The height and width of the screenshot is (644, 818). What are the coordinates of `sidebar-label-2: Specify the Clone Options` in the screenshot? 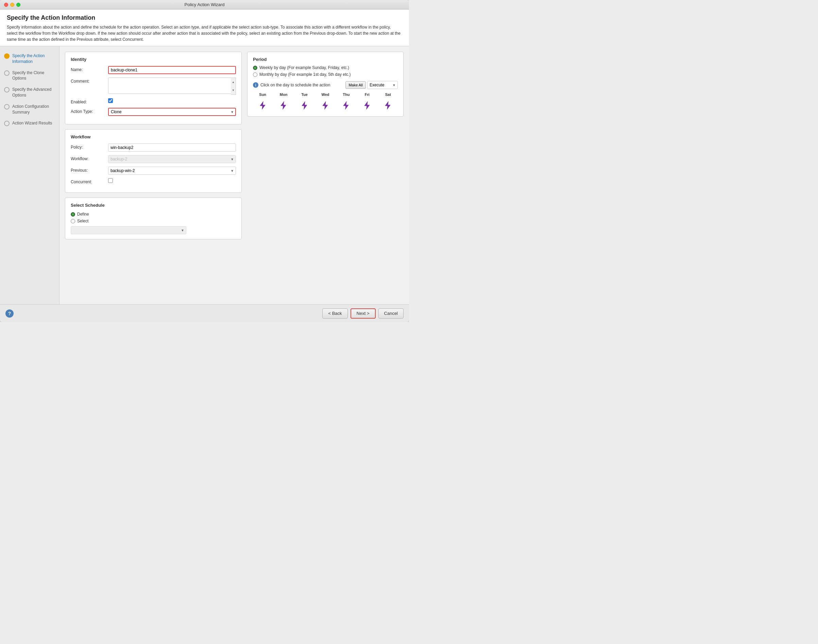 It's located at (34, 76).